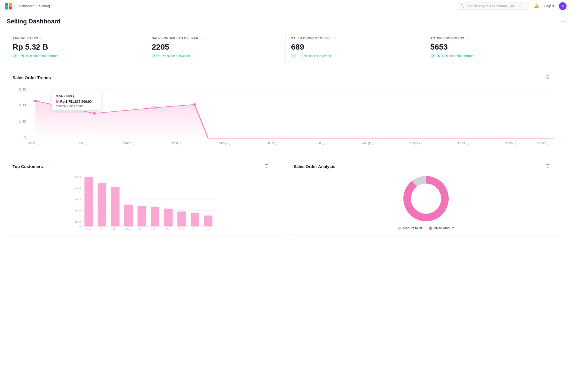  Describe the element at coordinates (286, 6) in the screenshot. I see `top-navigation: › Dashboard › Selling Search or type a c…` at that location.